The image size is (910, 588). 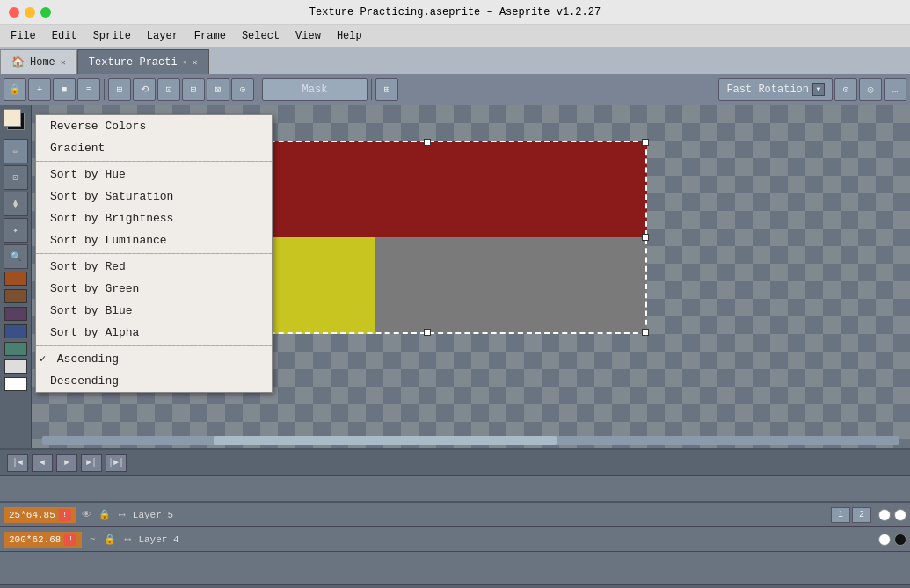 I want to click on menu-gradient: Gradient, so click(x=154, y=148).